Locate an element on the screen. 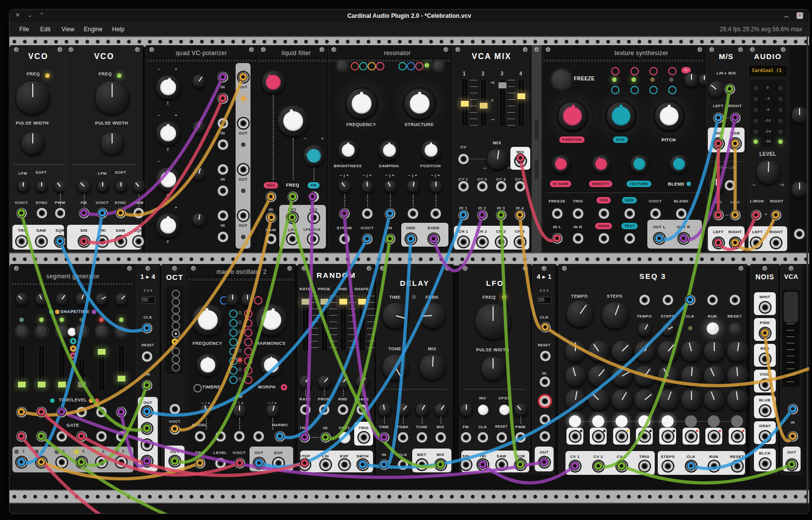 This screenshot has width=812, height=520. even-output is located at coordinates (434, 239).